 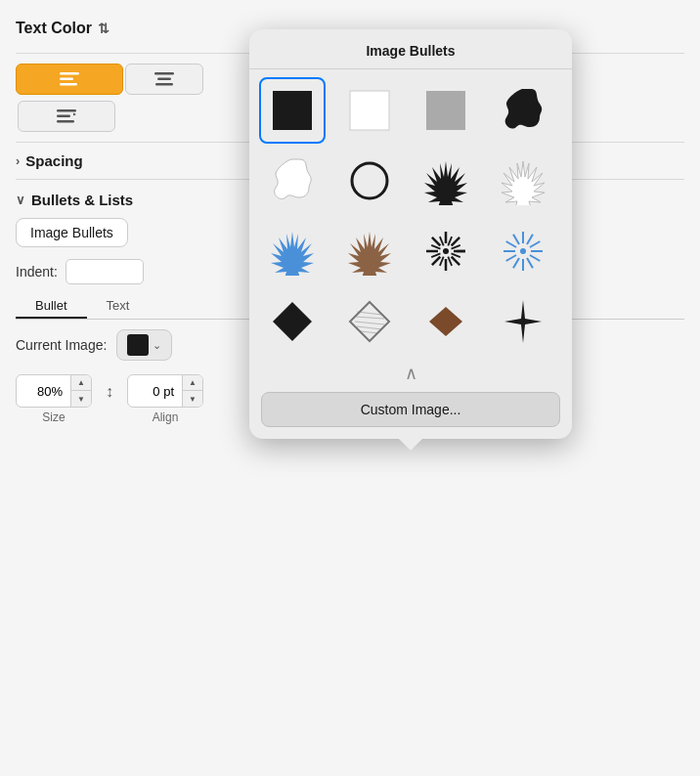 I want to click on text-color-title: Text Color, so click(x=54, y=28).